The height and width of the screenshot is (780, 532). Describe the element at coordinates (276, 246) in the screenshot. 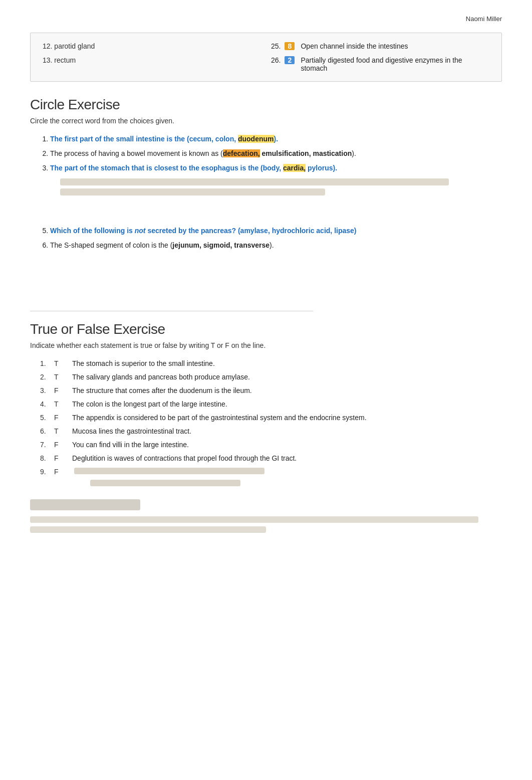

I see `list-item: The S-shaped segment of colon is the (je…` at that location.